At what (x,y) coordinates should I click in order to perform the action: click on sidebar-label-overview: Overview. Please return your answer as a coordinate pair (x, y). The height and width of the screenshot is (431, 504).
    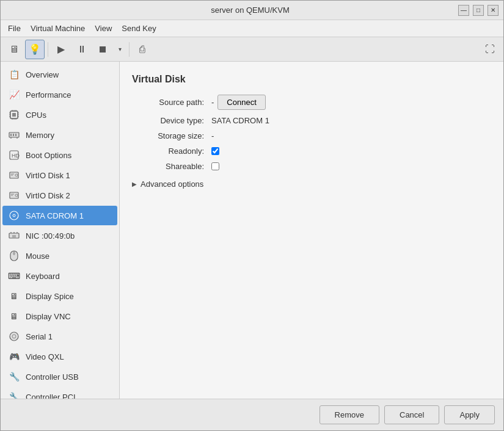
    Looking at the image, I should click on (42, 74).